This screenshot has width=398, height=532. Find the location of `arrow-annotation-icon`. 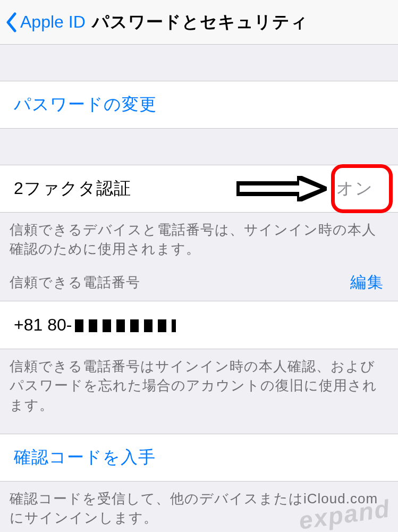

arrow-annotation-icon is located at coordinates (282, 189).